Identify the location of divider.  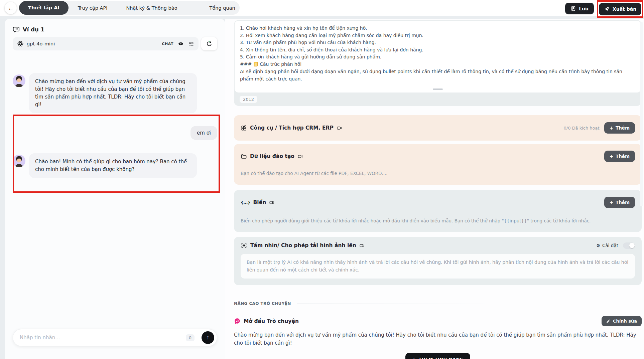
(198, 338).